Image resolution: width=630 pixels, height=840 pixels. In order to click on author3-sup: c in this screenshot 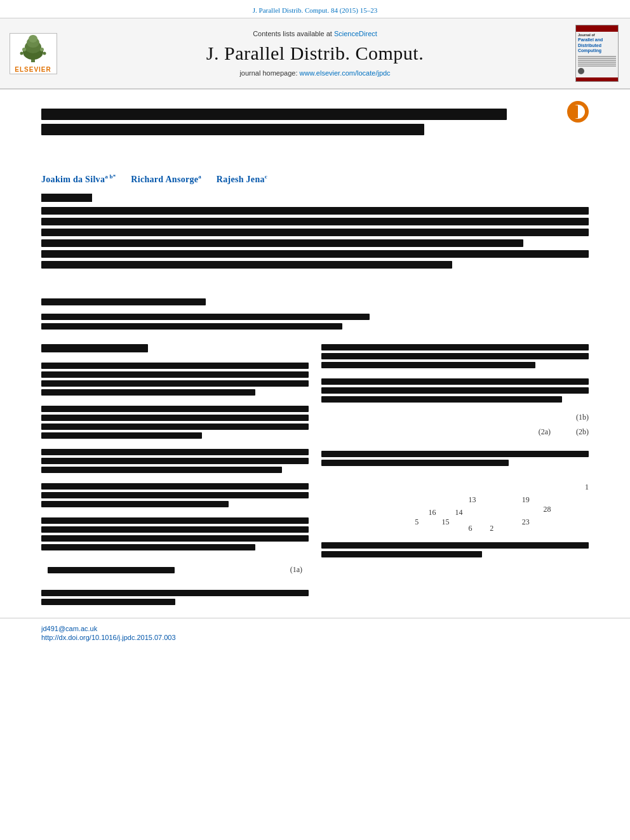, I will do `click(266, 177)`.